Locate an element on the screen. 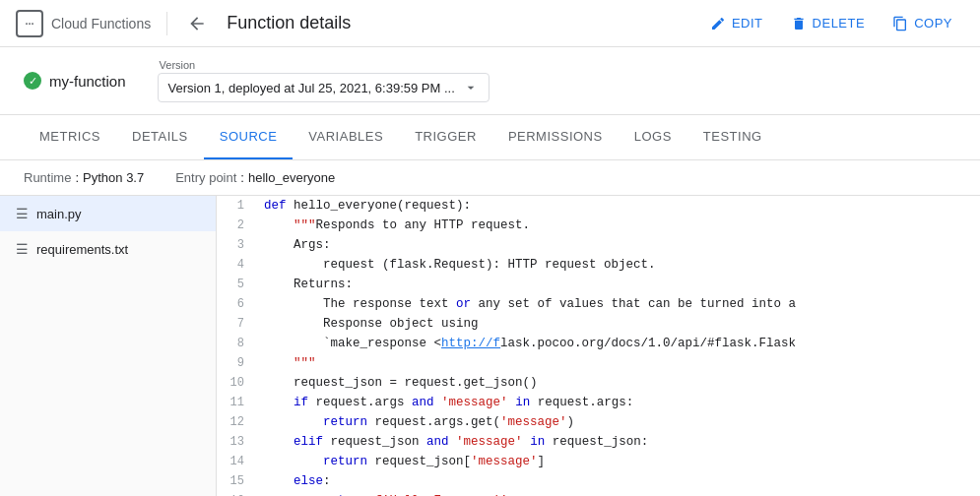 The height and width of the screenshot is (496, 980). file-name-main: main.py is located at coordinates (59, 215).